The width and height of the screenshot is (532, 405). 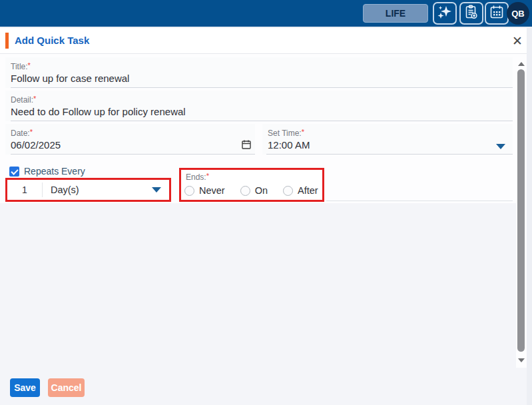 I want to click on interval-unit-caret-icon, so click(x=156, y=190).